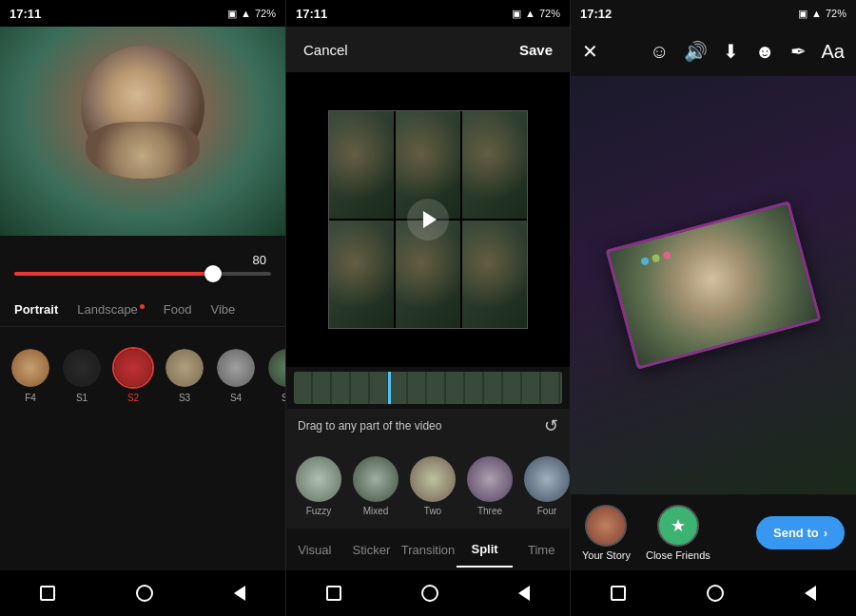  What do you see at coordinates (678, 555) in the screenshot?
I see `close-friends-label: Close Friends` at bounding box center [678, 555].